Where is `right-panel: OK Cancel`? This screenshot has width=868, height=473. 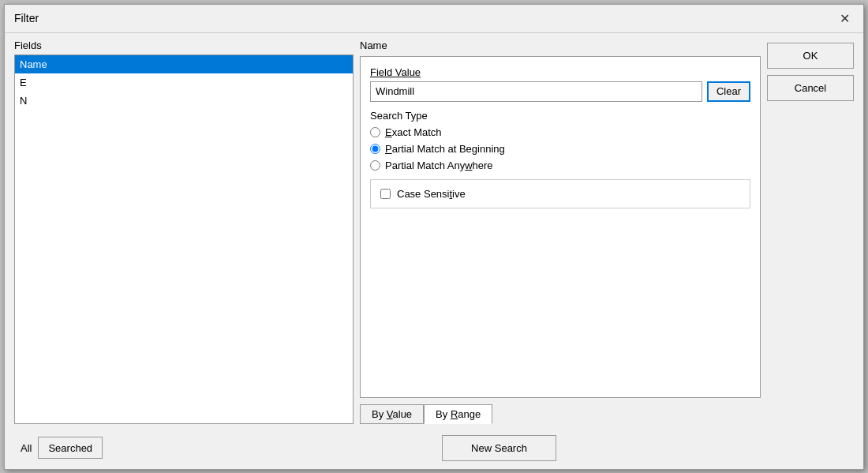 right-panel: OK Cancel is located at coordinates (810, 232).